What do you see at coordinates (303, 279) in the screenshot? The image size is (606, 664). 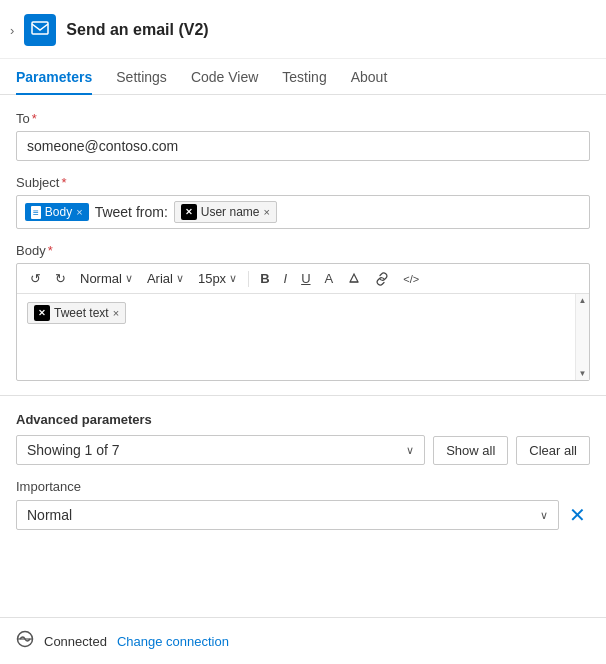 I see `editor-toolbar: ↺ ↻ Normal ∨ Arial ∨ 15px ∨ B I U A` at bounding box center [303, 279].